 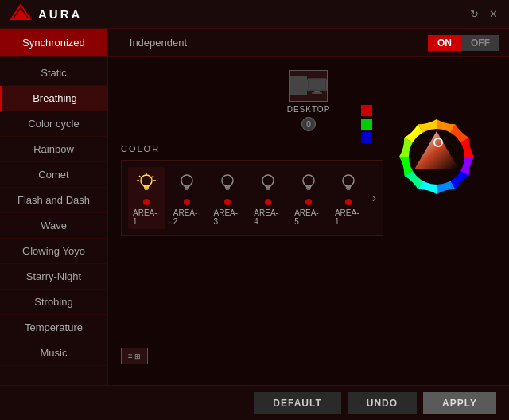 I want to click on preset-button-wrap: ≡ ⊞, so click(x=309, y=356).